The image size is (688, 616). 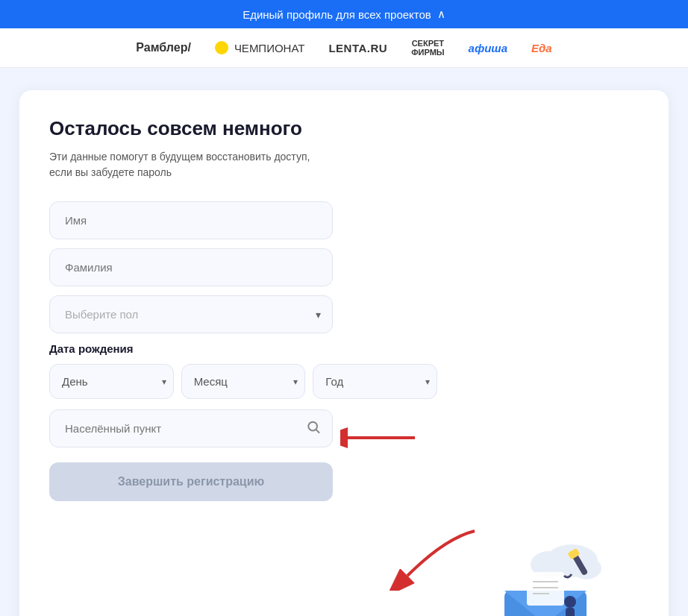 What do you see at coordinates (527, 566) in the screenshot?
I see `form-right: Откройте для себя простой интерфейс, сме…` at bounding box center [527, 566].